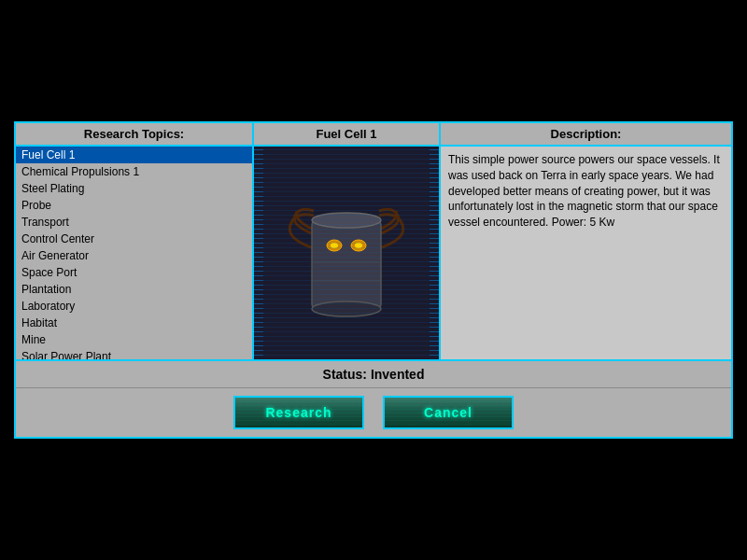 The image size is (747, 560). What do you see at coordinates (134, 289) in the screenshot?
I see `topic-list-item: Plantation` at bounding box center [134, 289].